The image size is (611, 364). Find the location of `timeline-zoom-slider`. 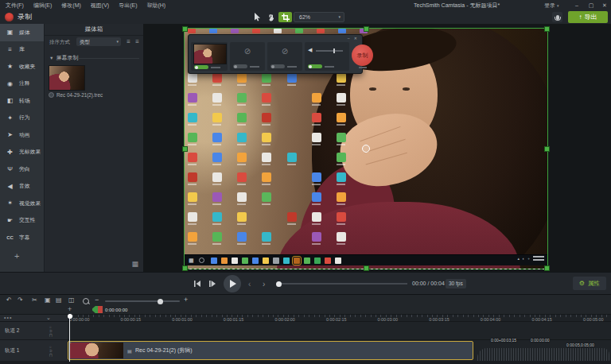

timeline-zoom-slider is located at coordinates (142, 301).